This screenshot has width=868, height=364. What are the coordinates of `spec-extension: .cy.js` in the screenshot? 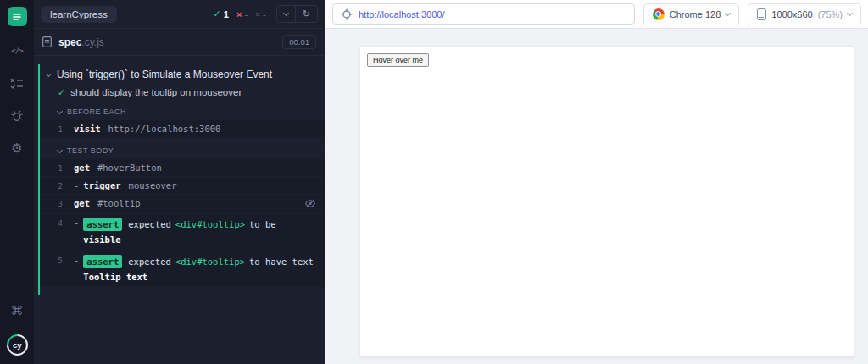 It's located at (92, 42).